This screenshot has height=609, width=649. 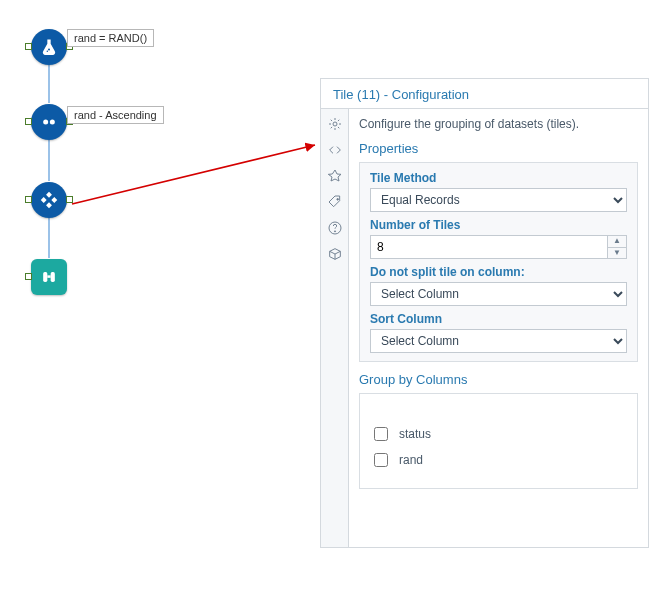 What do you see at coordinates (498, 272) in the screenshot?
I see `no-split-label: Do not split tile on column:` at bounding box center [498, 272].